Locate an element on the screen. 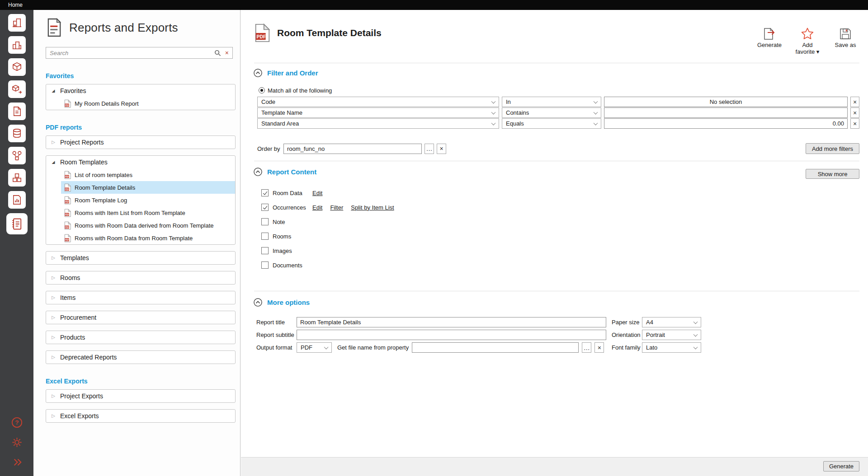 The height and width of the screenshot is (476, 868). filter-operator-dropdown: Contains is located at coordinates (552, 113).